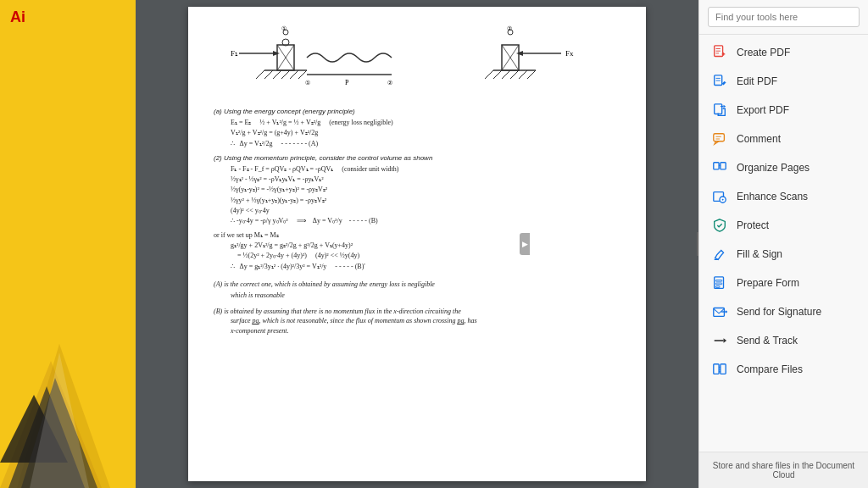 This screenshot has width=868, height=488. What do you see at coordinates (526, 244) in the screenshot?
I see `chevron-right-icon: ▶` at bounding box center [526, 244].